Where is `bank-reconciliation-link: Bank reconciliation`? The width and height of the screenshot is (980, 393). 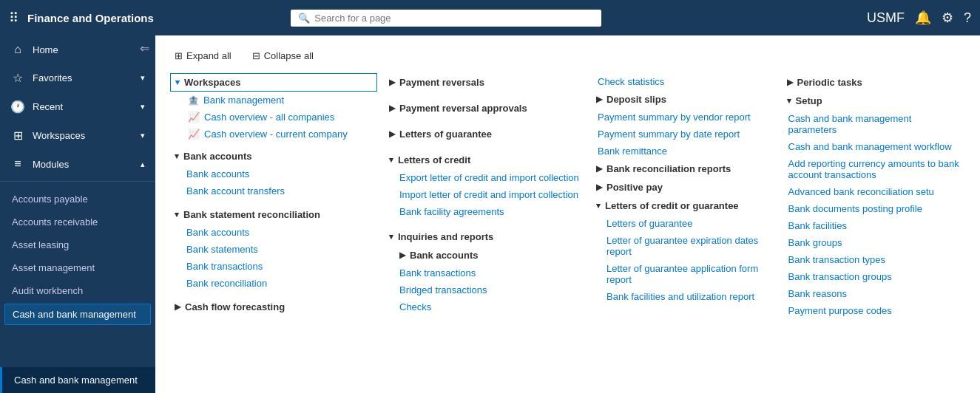
bank-reconciliation-link: Bank reconciliation is located at coordinates (274, 284).